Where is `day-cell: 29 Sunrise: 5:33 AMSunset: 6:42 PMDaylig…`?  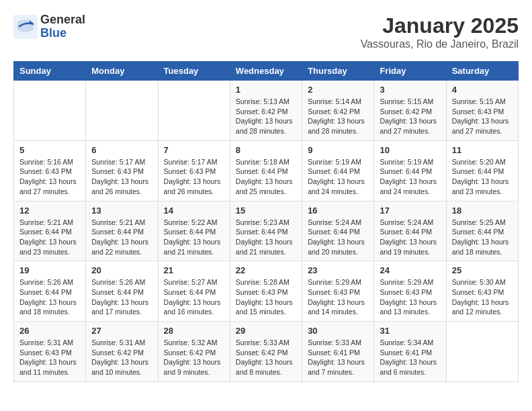
day-cell: 29 Sunrise: 5:33 AMSunset: 6:42 PMDaylig… is located at coordinates (266, 352).